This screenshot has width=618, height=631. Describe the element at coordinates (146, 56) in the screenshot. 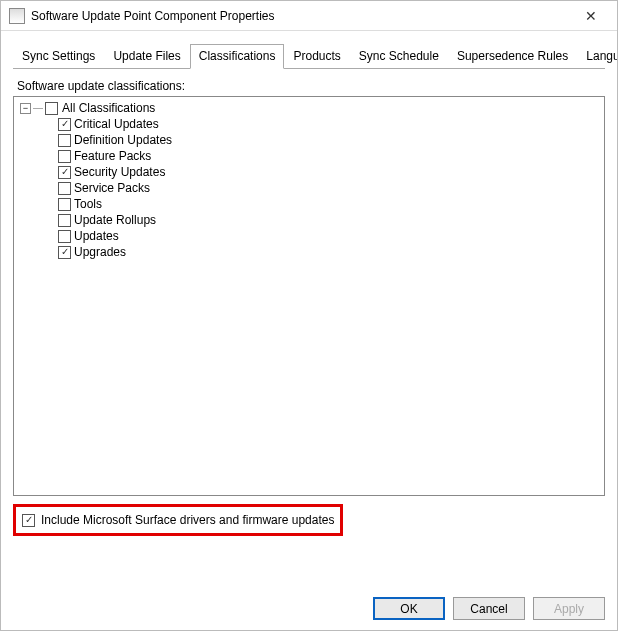

I see `tab-label: Update Files` at that location.